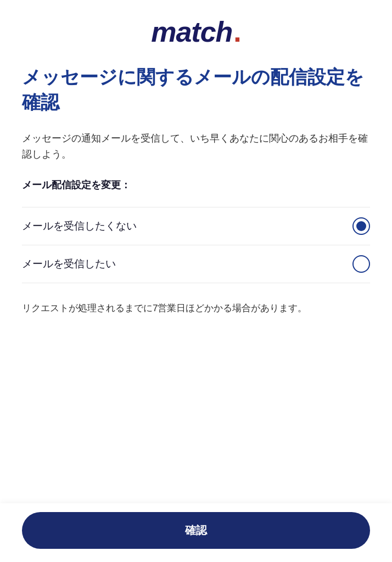  I want to click on header: match., so click(196, 32).